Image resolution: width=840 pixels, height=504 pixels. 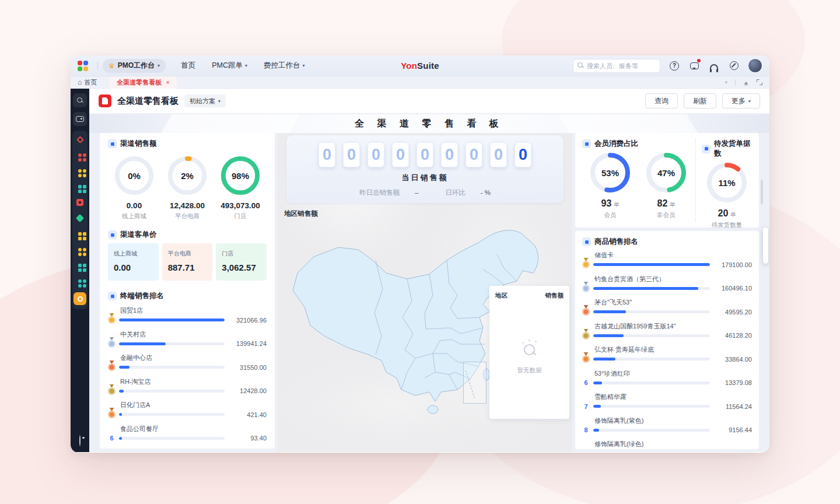 What do you see at coordinates (188, 65) in the screenshot?
I see `nav-home: 首页` at bounding box center [188, 65].